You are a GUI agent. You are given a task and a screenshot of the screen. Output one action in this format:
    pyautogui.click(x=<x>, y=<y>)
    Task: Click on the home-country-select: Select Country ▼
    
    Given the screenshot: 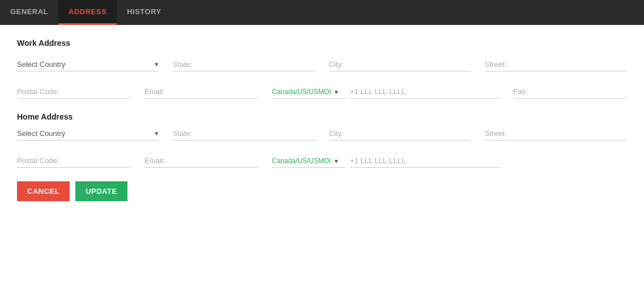 What is the action you would take?
    pyautogui.click(x=88, y=134)
    